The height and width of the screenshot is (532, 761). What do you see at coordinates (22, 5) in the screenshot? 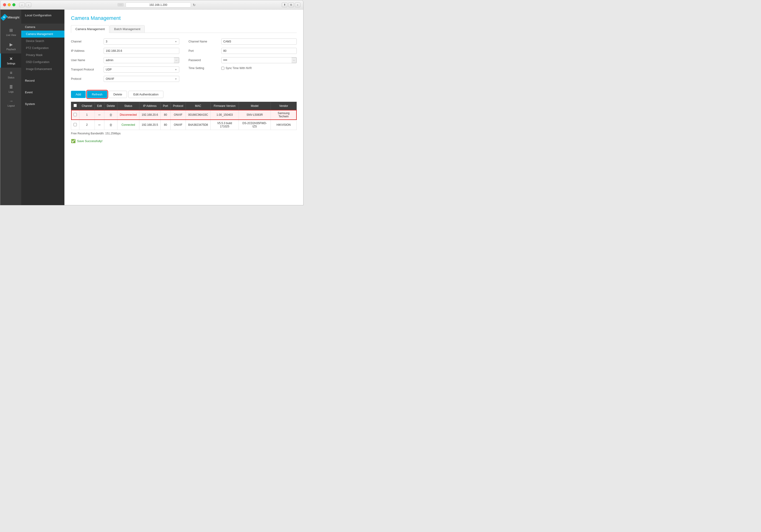
I see `back-button: ‹` at bounding box center [22, 5].